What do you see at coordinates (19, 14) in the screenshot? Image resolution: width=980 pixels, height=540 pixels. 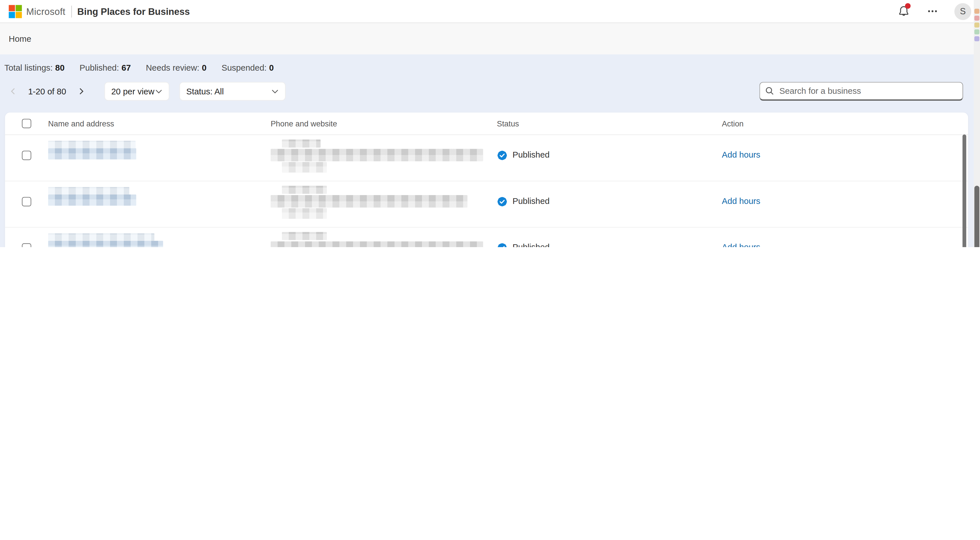 I see `logo-square-yellow` at bounding box center [19, 14].